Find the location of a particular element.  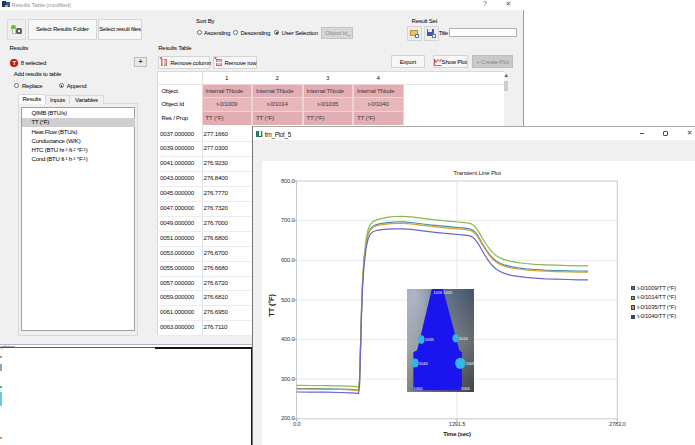

svg-text: 1014 is located at coordinates (463, 338).